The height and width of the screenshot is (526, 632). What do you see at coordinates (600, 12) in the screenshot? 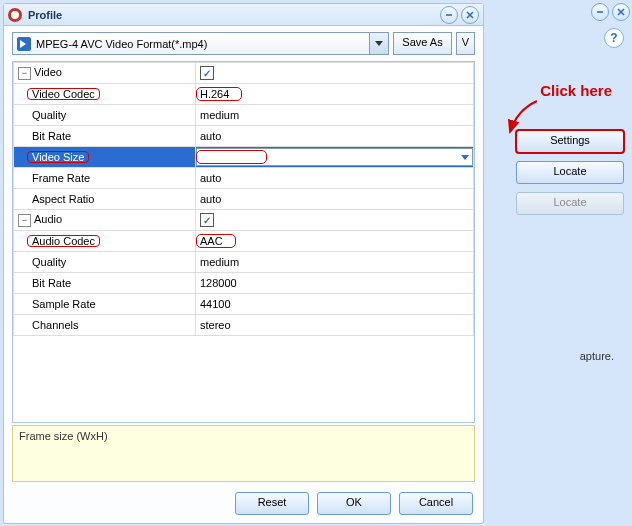
I see `minimize-icon` at bounding box center [600, 12].